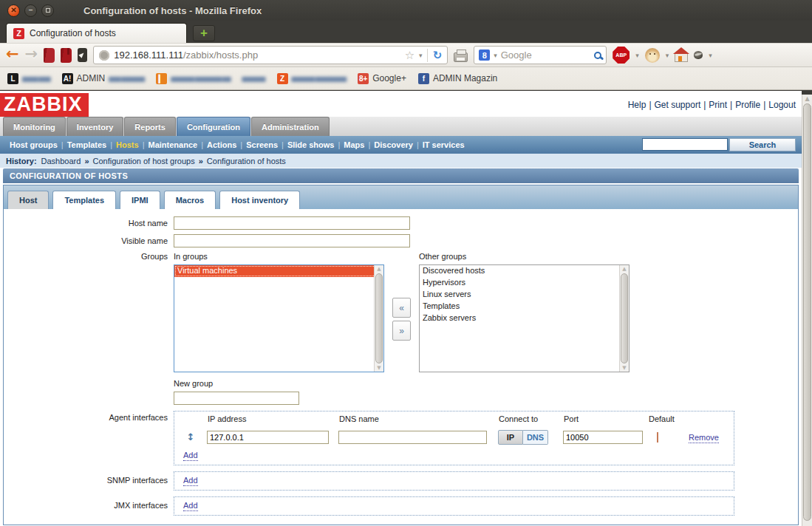  What do you see at coordinates (140, 199) in the screenshot?
I see `tab-ipmi: IPMI` at bounding box center [140, 199].